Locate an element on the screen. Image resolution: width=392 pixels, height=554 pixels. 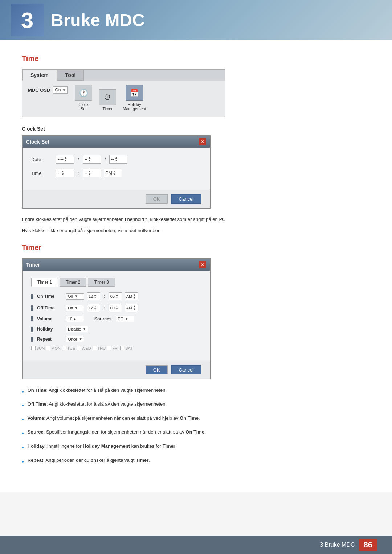
clock-set-close-button: ✕ is located at coordinates (203, 142).